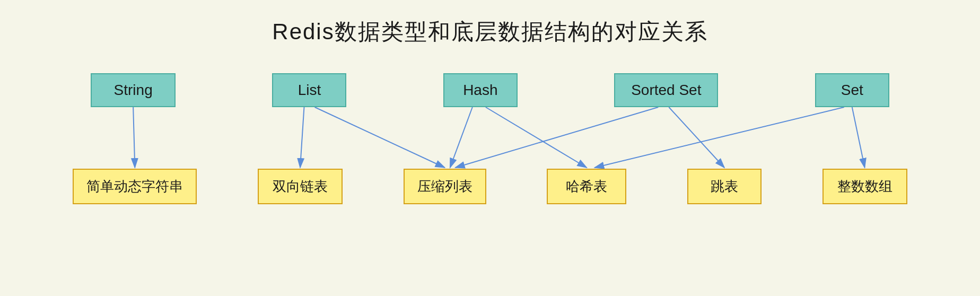 The height and width of the screenshot is (296, 980). I want to click on node-list: List, so click(309, 90).